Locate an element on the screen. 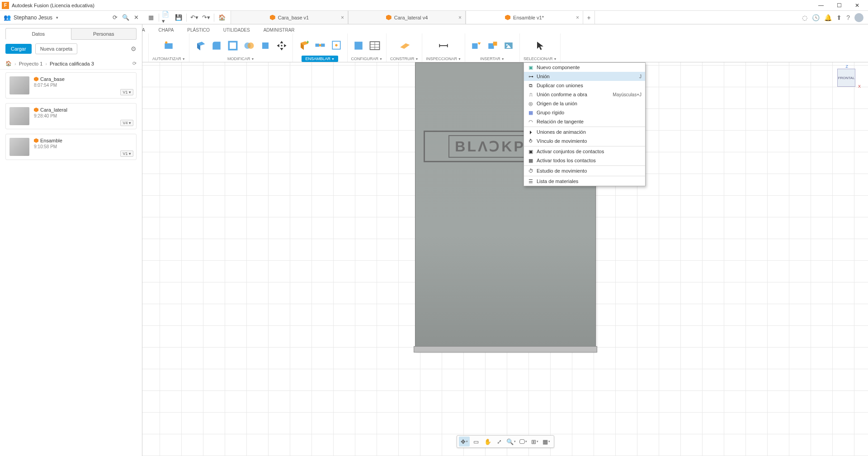 This screenshot has height=456, width=868. pan-icon: ✋ is located at coordinates (488, 442).